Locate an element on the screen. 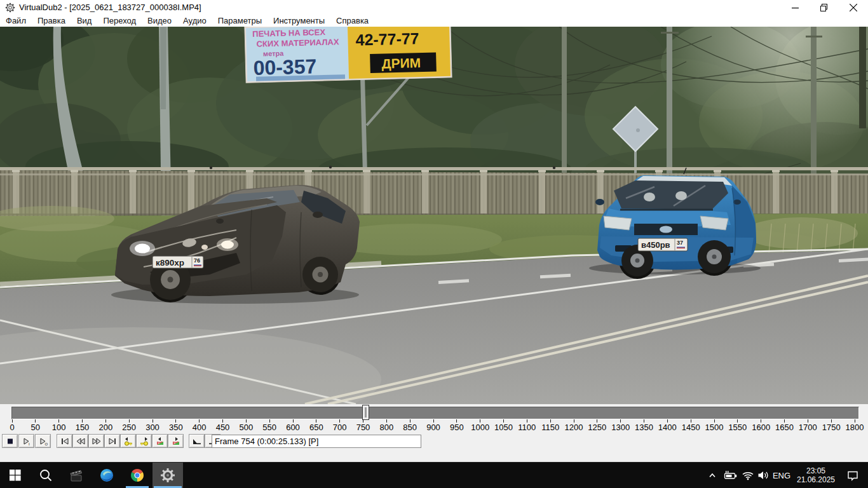 The width and height of the screenshot is (868, 488). go-end-button is located at coordinates (112, 441).